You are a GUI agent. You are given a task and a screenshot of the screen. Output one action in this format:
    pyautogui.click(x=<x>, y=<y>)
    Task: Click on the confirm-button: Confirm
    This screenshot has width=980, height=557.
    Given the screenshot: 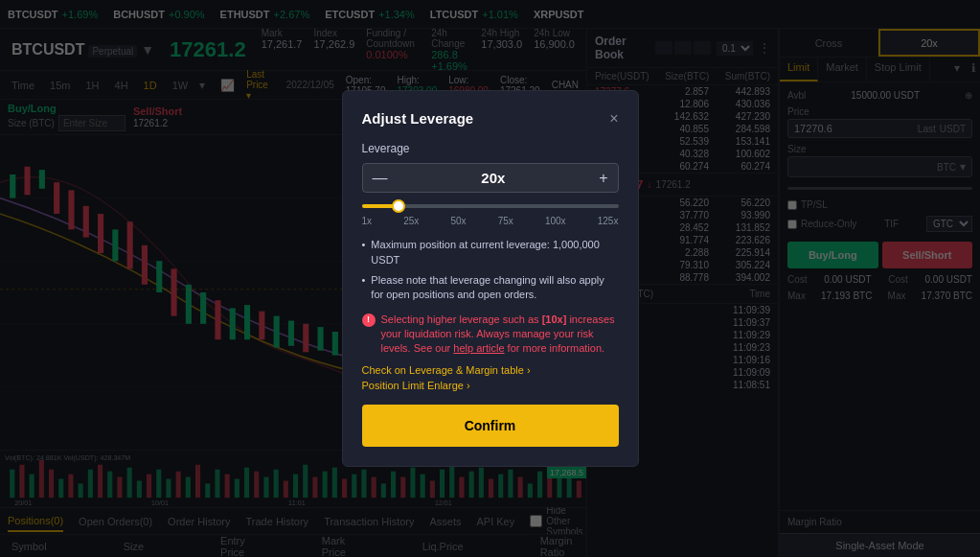 What is the action you would take?
    pyautogui.click(x=490, y=426)
    